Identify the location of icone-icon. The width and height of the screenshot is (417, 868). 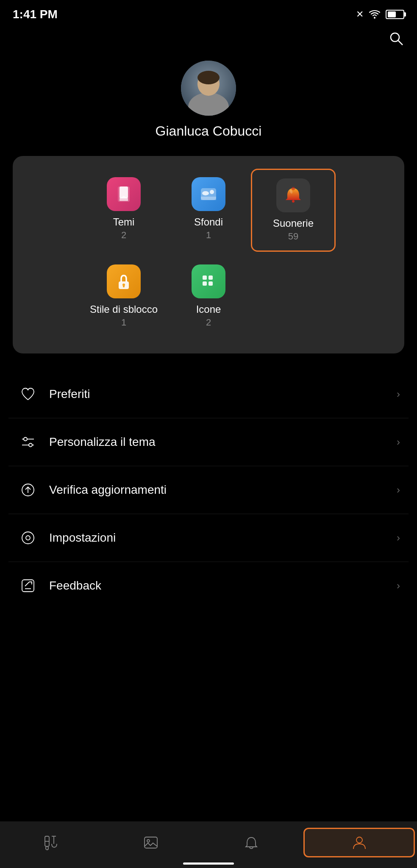
(208, 281).